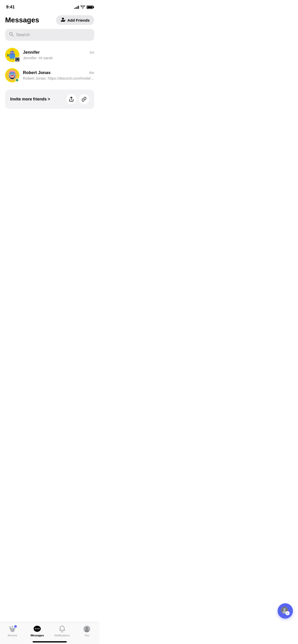 The height and width of the screenshot is (644, 298). Describe the element at coordinates (17, 60) in the screenshot. I see `device-status-badge` at that location.